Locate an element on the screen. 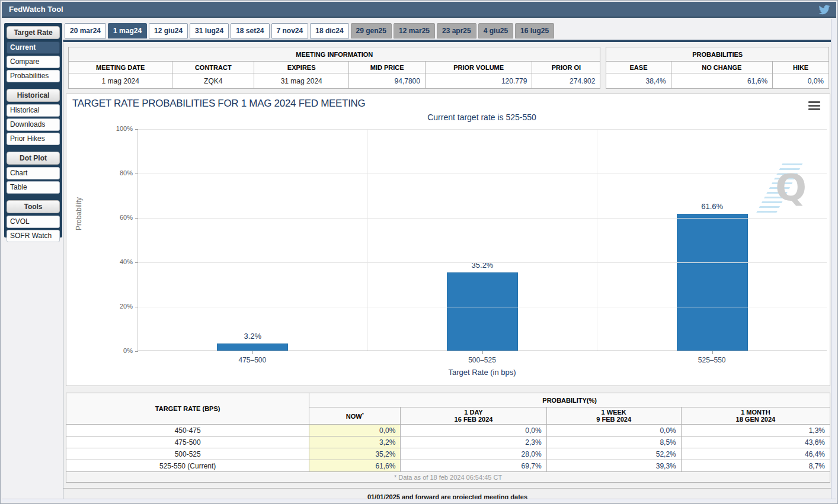 The height and width of the screenshot is (504, 838). column-header-1-day: 1 DAY16 FEB 2024 is located at coordinates (474, 416).